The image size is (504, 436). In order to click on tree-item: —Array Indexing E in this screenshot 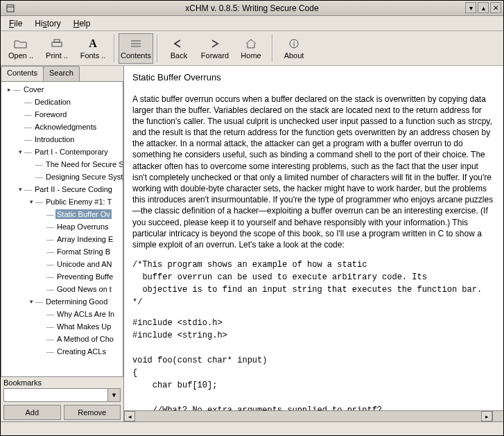, I will do `click(62, 239)`.